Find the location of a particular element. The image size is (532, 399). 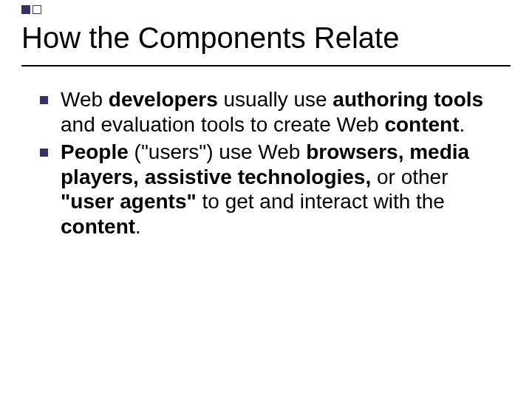

corner-squares is located at coordinates (31, 10).